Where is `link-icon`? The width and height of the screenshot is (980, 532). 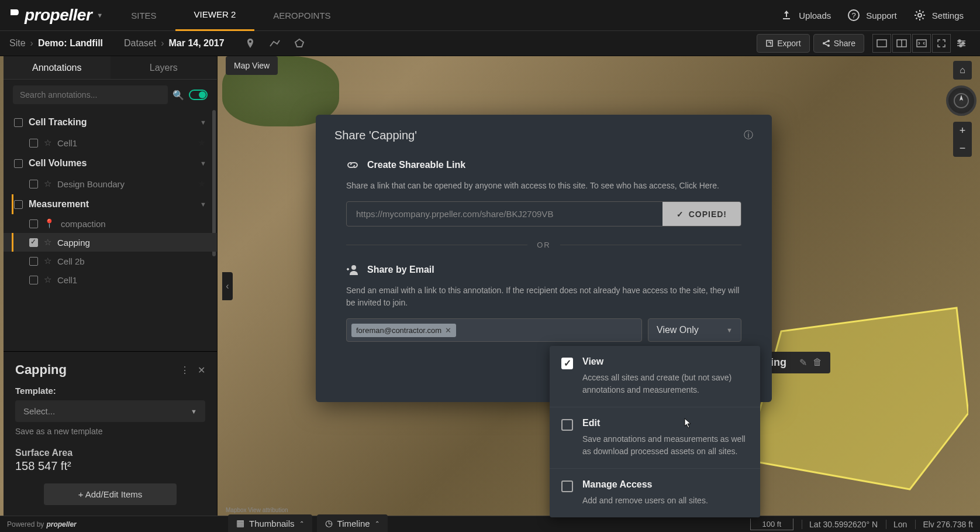
link-icon is located at coordinates (353, 165).